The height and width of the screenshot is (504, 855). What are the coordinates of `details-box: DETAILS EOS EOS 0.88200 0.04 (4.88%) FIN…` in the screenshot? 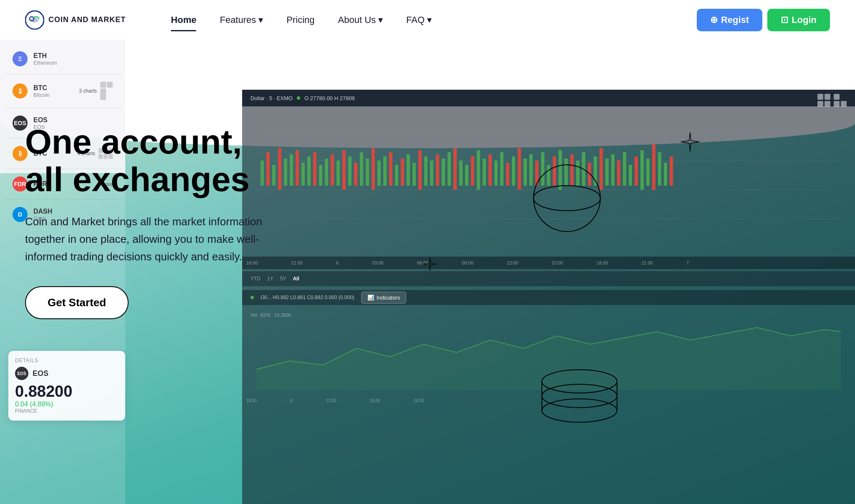 It's located at (67, 386).